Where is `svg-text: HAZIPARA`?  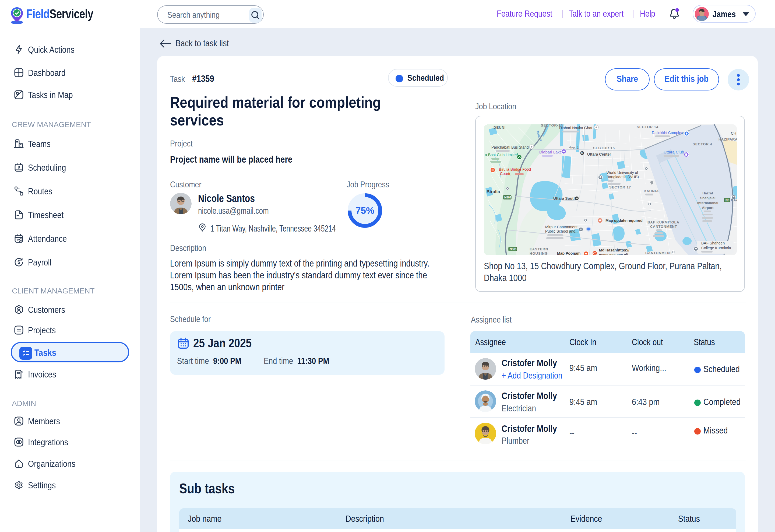
svg-text: HAZIPARA is located at coordinates (728, 139).